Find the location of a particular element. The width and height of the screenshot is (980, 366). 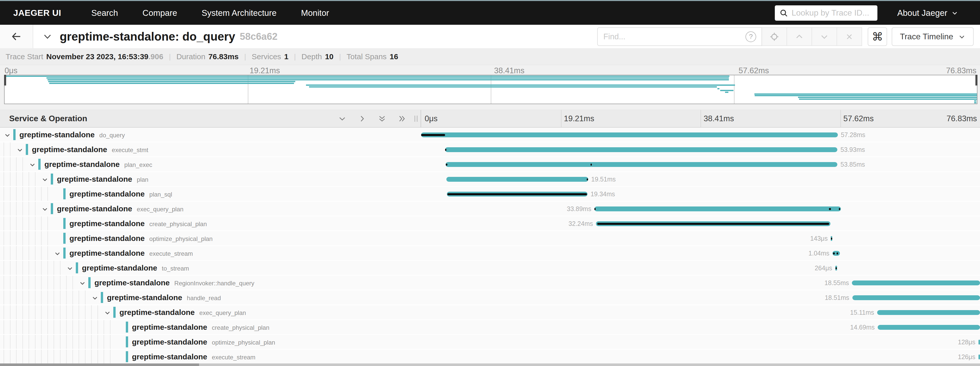

horizontal-scrollbar-thumb is located at coordinates (100, 364).